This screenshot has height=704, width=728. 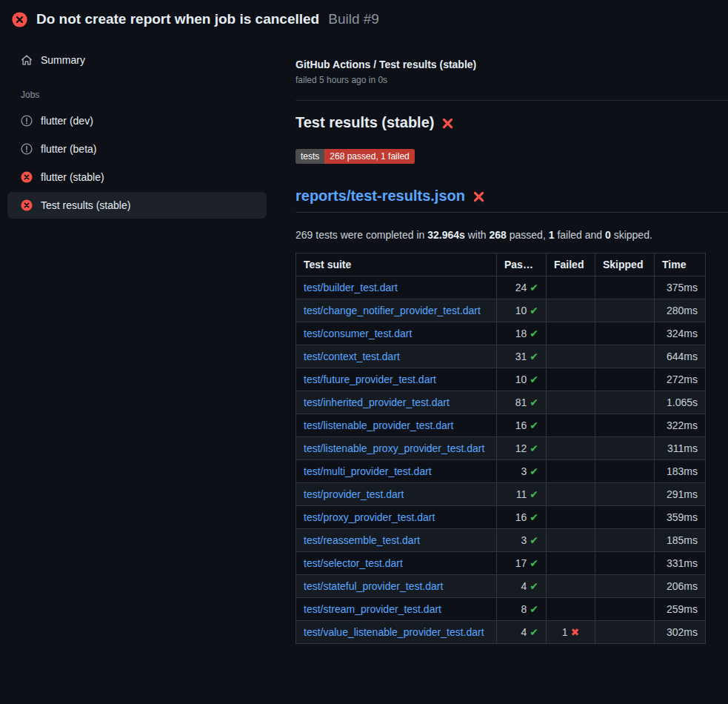 What do you see at coordinates (67, 121) in the screenshot?
I see `sidebar-item-label: flutter (dev)` at bounding box center [67, 121].